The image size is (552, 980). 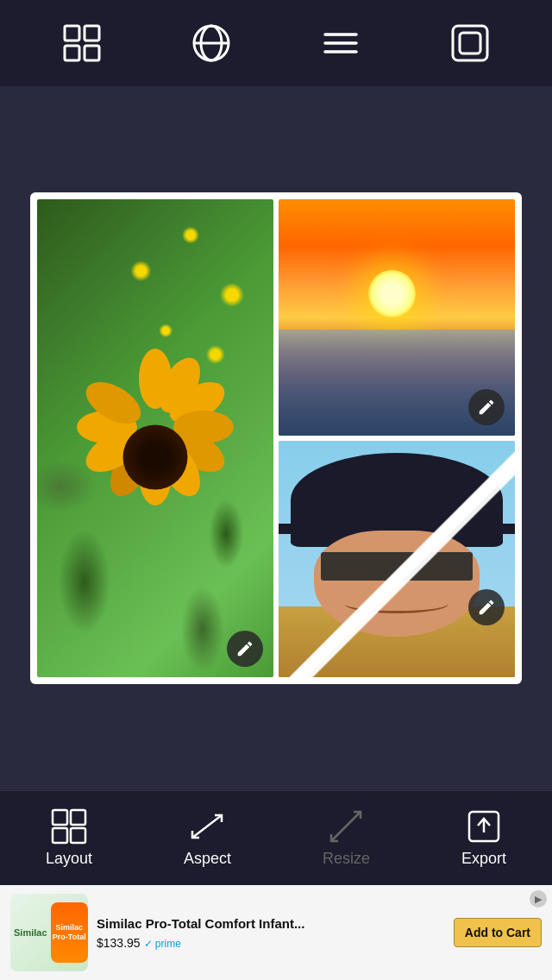 What do you see at coordinates (470, 43) in the screenshot?
I see `frame-button` at bounding box center [470, 43].